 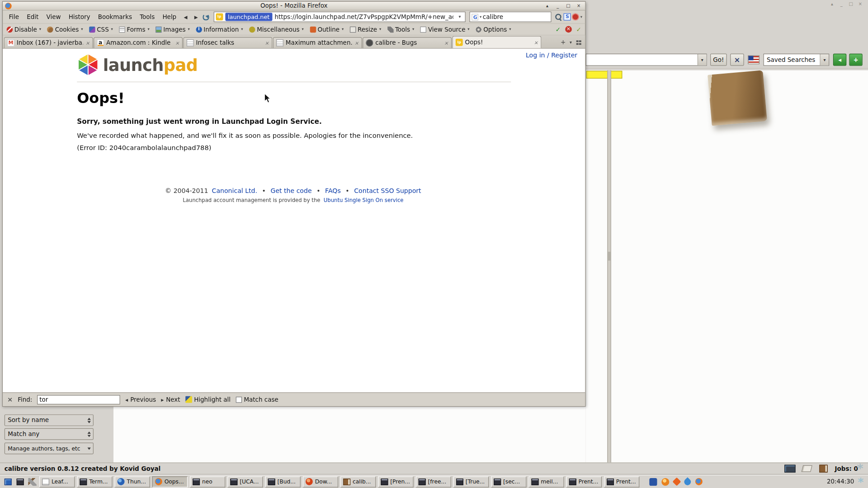 I want to click on list-all-tabs-button, so click(x=571, y=42).